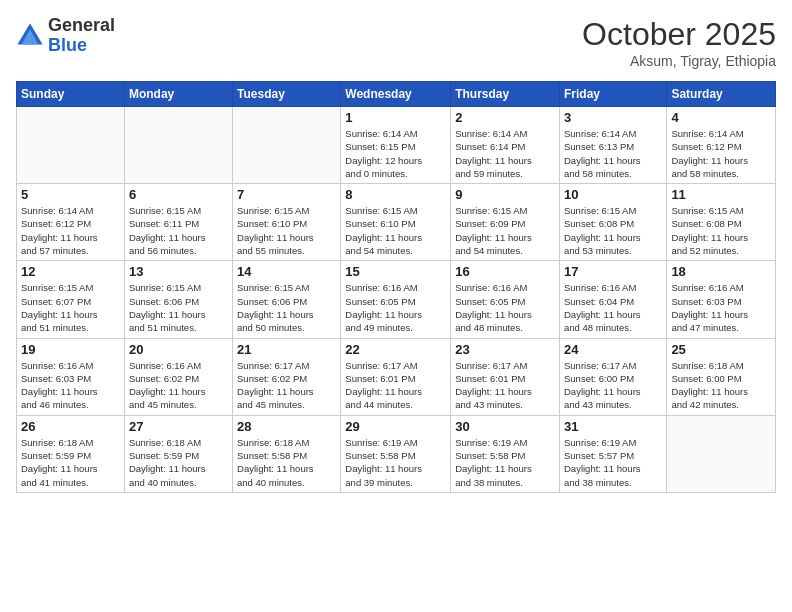 Image resolution: width=792 pixels, height=612 pixels. I want to click on calendar-week-row: 19Sunrise: 6:16 AMSunset: 6:03 PMDayligh…, so click(396, 376).